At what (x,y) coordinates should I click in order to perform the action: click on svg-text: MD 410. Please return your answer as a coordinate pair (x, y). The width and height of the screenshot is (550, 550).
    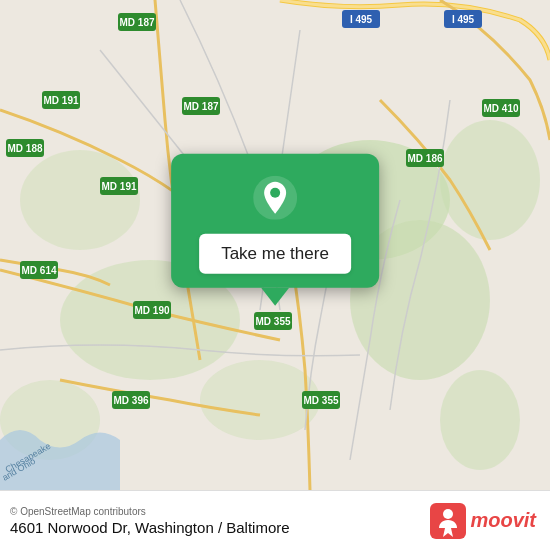
    Looking at the image, I should click on (500, 108).